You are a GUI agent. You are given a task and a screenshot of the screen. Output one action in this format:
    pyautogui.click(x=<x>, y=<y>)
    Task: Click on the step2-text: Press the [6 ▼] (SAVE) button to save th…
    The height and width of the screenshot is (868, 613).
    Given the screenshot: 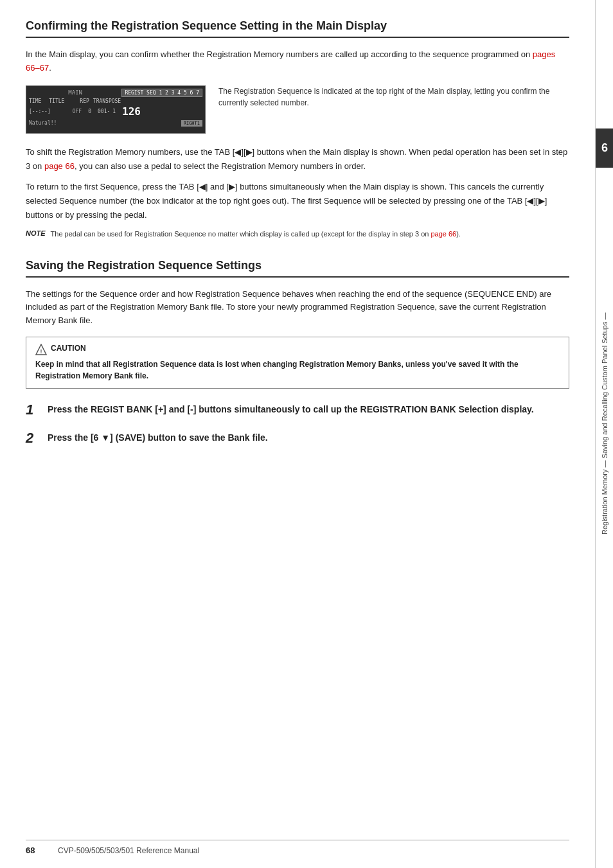 What is the action you would take?
    pyautogui.click(x=158, y=438)
    